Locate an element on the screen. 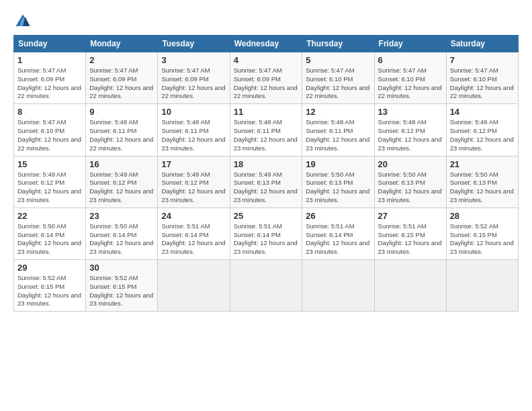  day-number: 21 is located at coordinates (482, 164).